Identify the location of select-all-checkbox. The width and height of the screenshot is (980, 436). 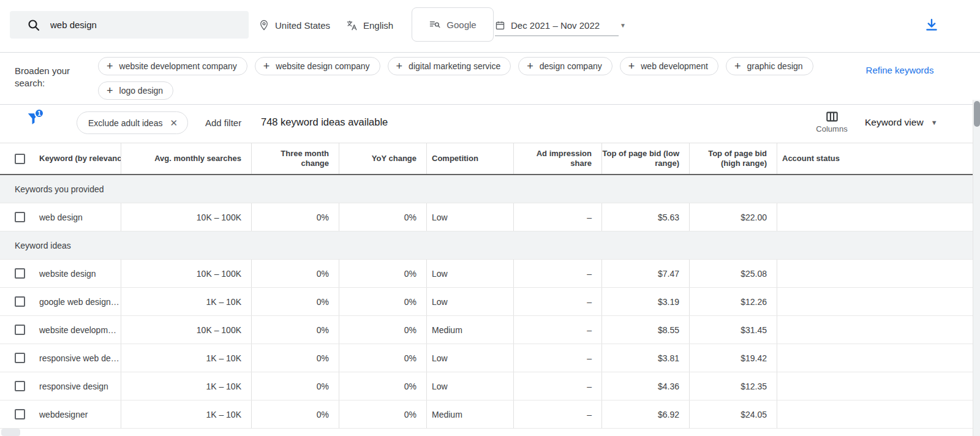
(20, 159).